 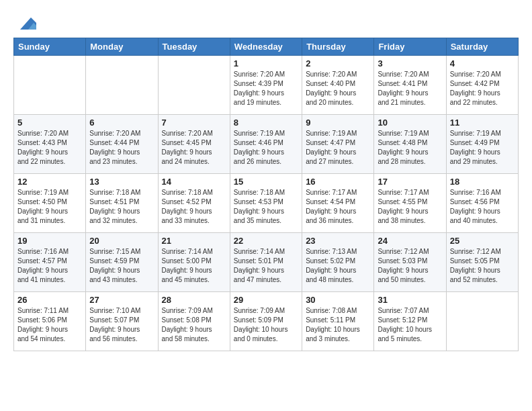 I want to click on calendar-day-cell: 8Sunrise: 7:19 AM Sunset: 4:46 PM Daylig…, so click(x=266, y=144).